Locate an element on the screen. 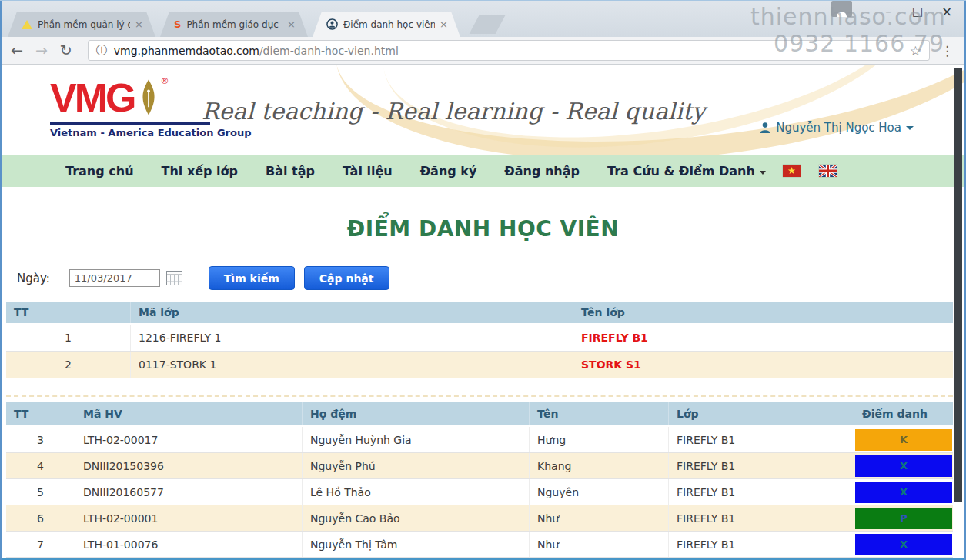  logo-text: VMG is located at coordinates (92, 98).